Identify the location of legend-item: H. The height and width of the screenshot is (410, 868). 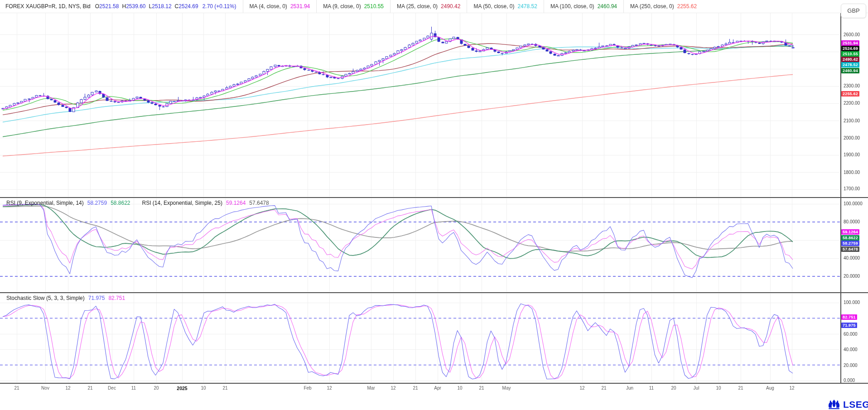
(124, 6).